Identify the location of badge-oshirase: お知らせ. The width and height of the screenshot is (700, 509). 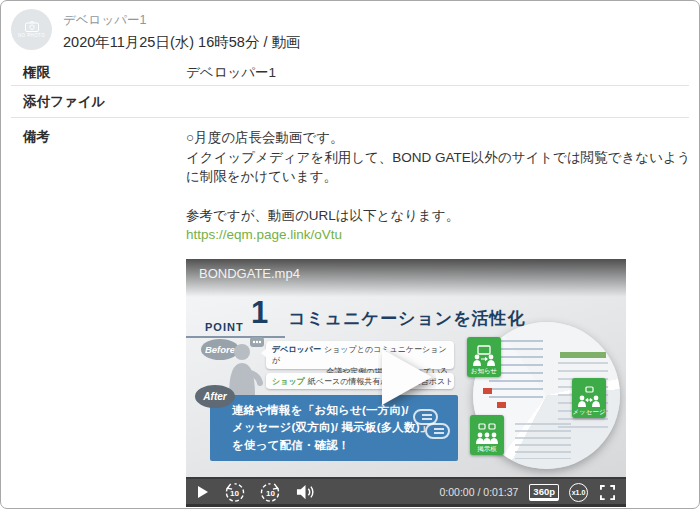
(484, 357).